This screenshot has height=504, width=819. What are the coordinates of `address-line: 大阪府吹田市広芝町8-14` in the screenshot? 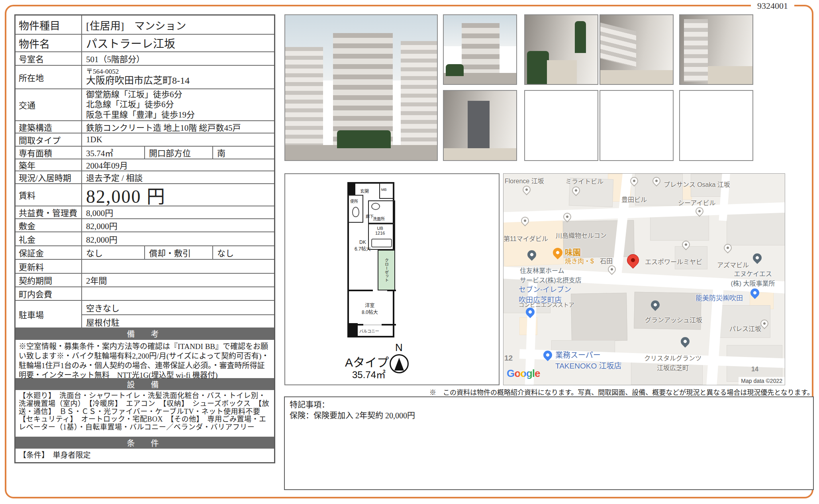 It's located at (138, 81).